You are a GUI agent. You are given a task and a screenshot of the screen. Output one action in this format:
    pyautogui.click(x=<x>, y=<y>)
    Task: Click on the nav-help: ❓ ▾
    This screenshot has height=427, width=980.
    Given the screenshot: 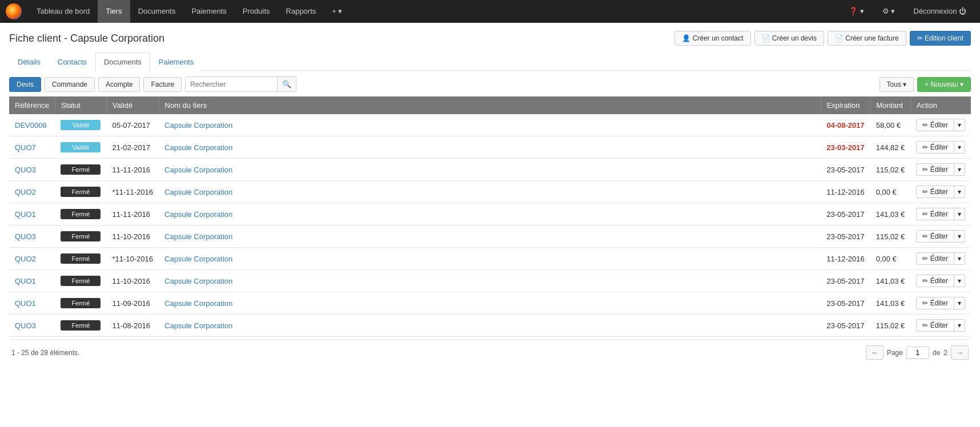 What is the action you would take?
    pyautogui.click(x=857, y=11)
    